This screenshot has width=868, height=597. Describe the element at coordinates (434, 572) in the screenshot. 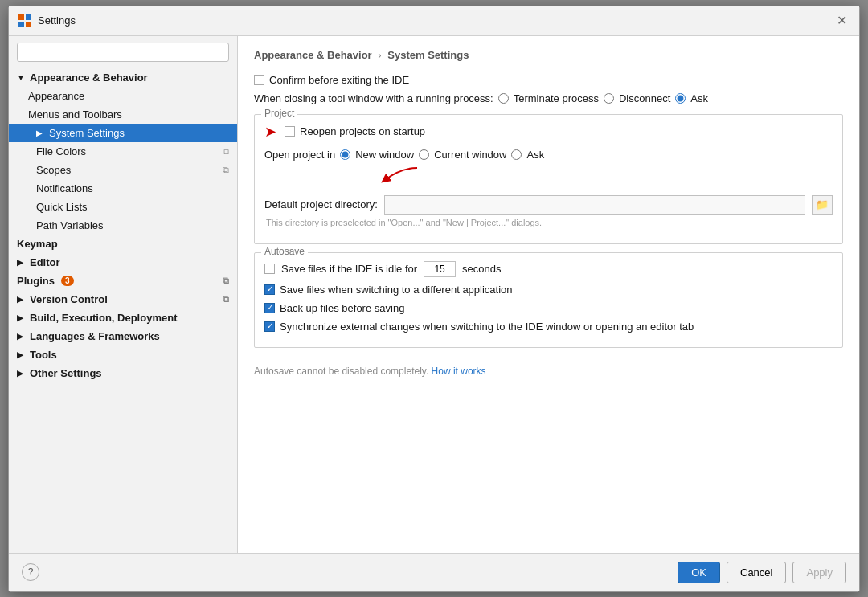

I see `bottom-bar: ? OK Cancel Apply` at that location.